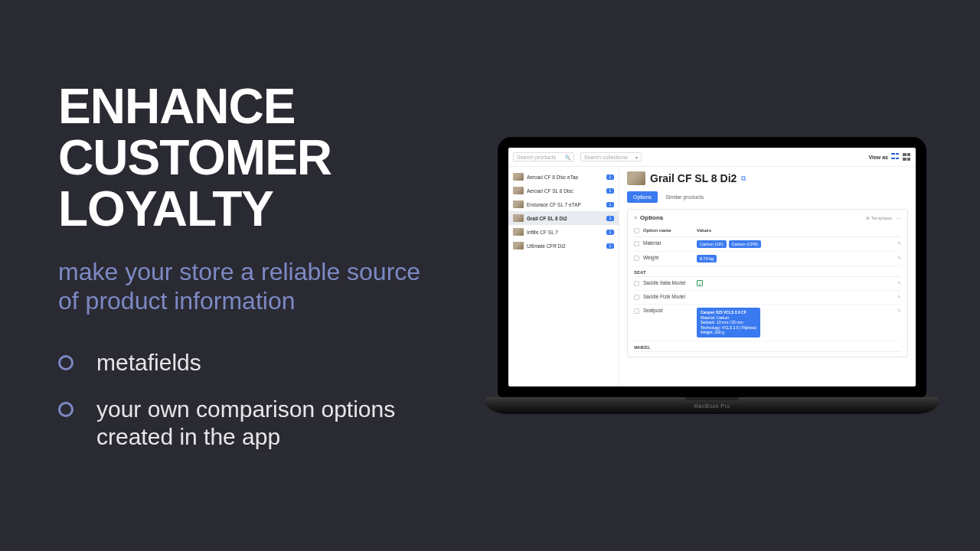  What do you see at coordinates (767, 323) in the screenshot?
I see `option-row: Seatpost Canyon S15 VCLS 2.0 CF Material…` at bounding box center [767, 323].